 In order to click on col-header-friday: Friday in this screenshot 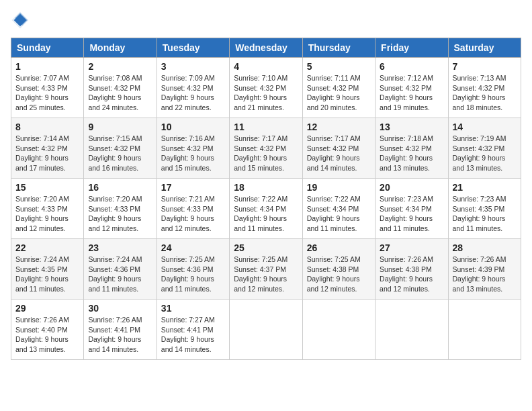, I will do `click(412, 48)`.